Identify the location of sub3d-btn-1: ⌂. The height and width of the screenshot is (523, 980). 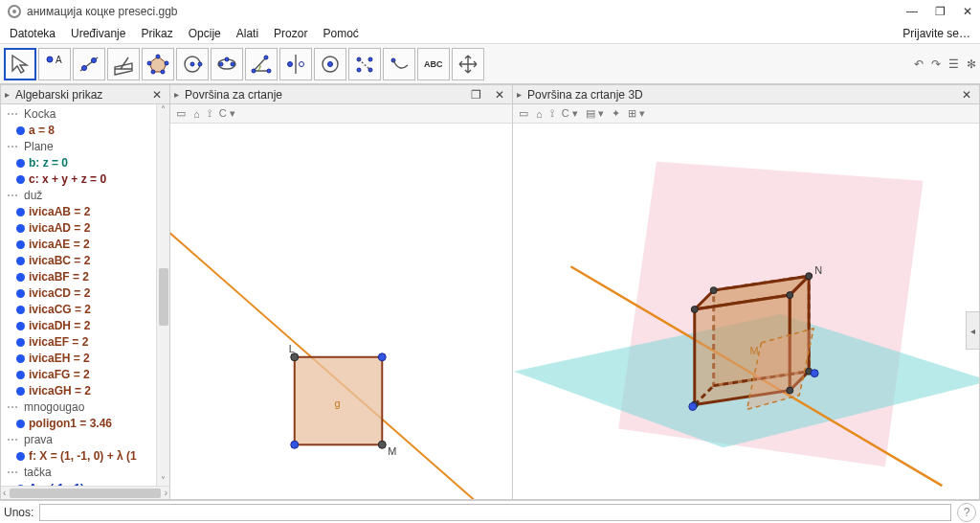
(540, 114).